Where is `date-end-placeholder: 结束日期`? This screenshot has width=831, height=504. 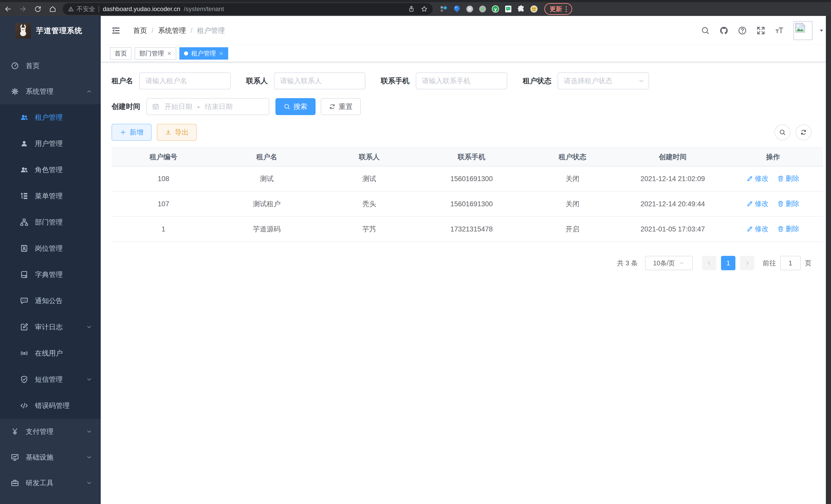 date-end-placeholder: 结束日期 is located at coordinates (219, 107).